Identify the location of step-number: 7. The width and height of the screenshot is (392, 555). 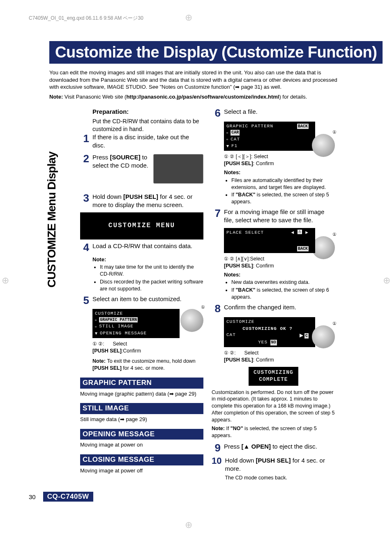
(216, 216).